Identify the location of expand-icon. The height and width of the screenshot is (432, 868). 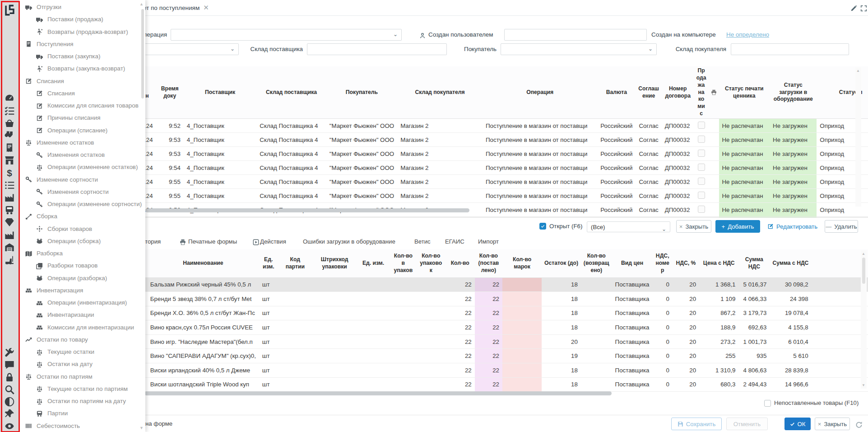
(864, 7).